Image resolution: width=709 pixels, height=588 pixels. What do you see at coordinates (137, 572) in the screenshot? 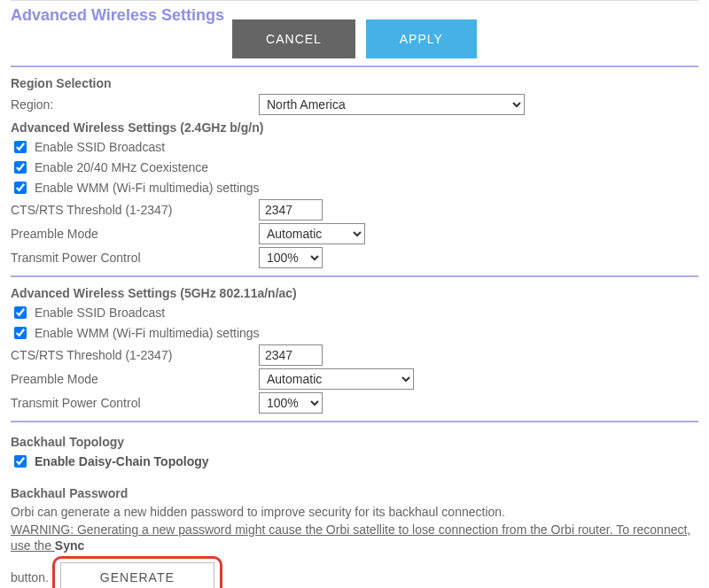
I see `generate-highlight-box: GENERATE` at bounding box center [137, 572].